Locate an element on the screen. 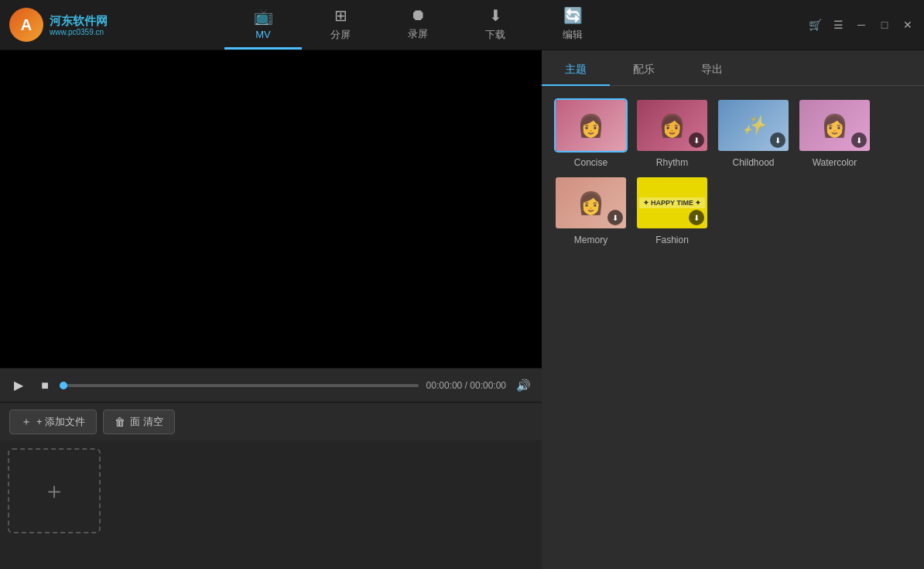 The width and height of the screenshot is (924, 569). clear-icon: 🗑 is located at coordinates (120, 422).